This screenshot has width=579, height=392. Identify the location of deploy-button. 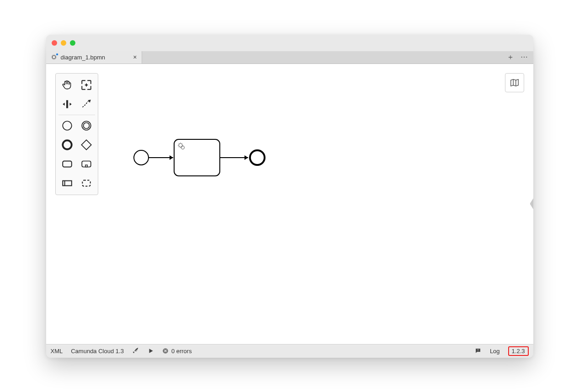
(136, 351).